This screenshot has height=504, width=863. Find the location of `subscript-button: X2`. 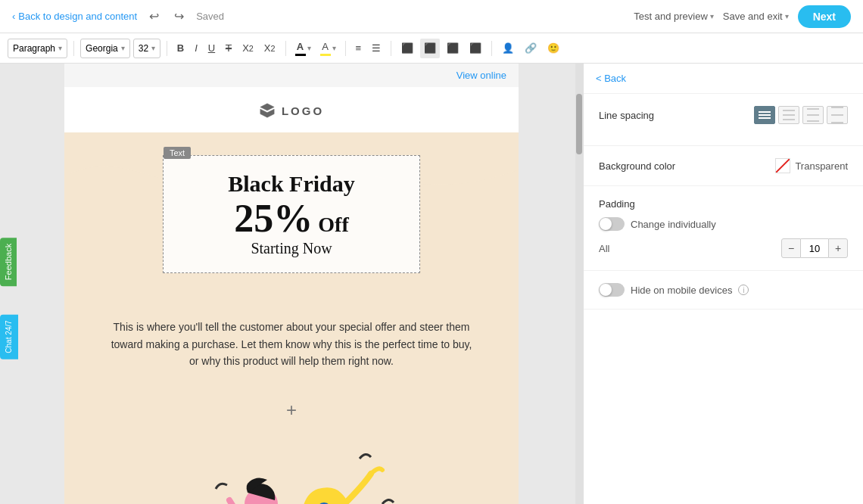

subscript-button: X2 is located at coordinates (248, 48).